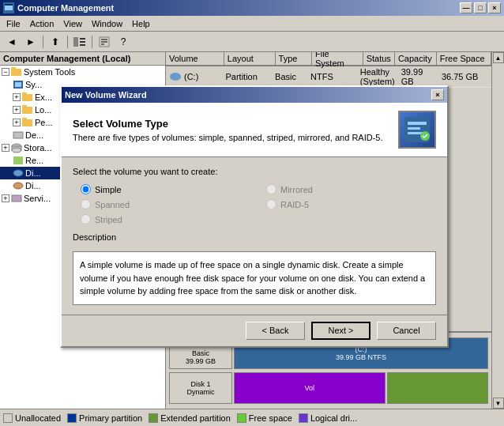 Image resolution: width=504 pixels, height=426 pixels. What do you see at coordinates (272, 204) in the screenshot?
I see `radio-raid5-input` at bounding box center [272, 204].